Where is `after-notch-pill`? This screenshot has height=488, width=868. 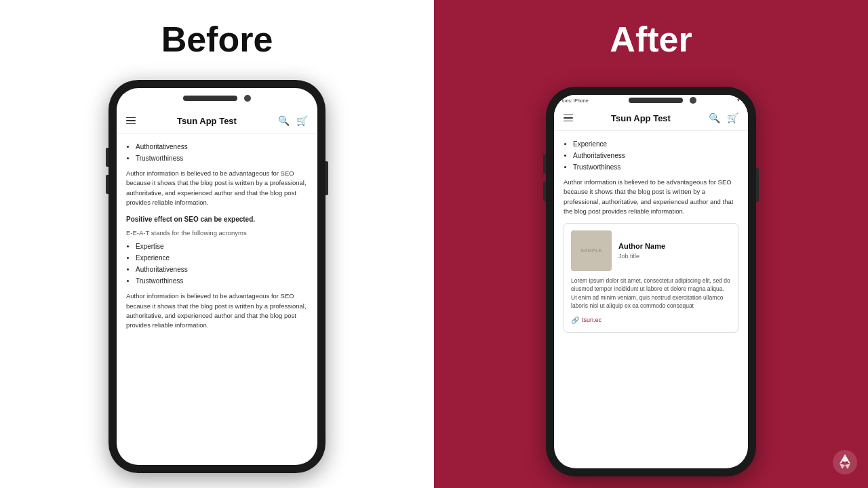
after-notch-pill is located at coordinates (656, 100).